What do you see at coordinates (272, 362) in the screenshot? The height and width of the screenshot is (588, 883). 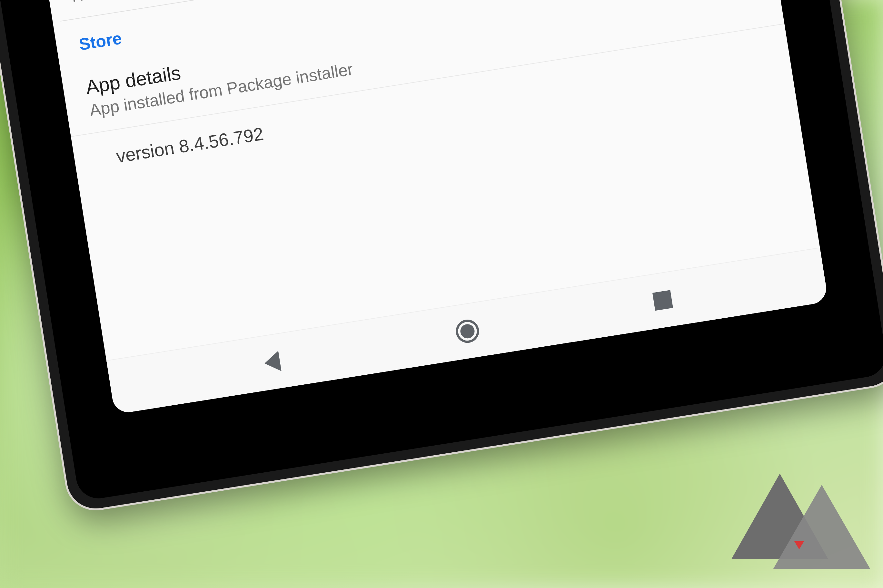 I see `nav-back-button` at bounding box center [272, 362].